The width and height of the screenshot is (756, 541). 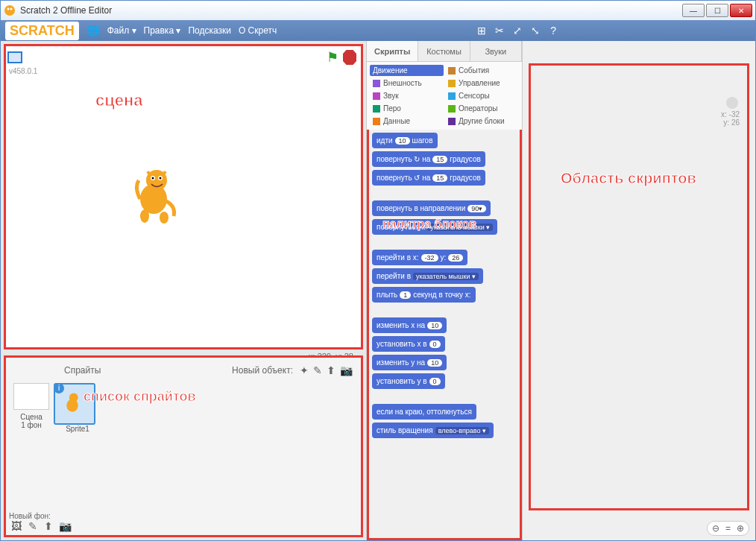 I want to click on category-Другие блоки: Другие блоки, so click(x=482, y=121).